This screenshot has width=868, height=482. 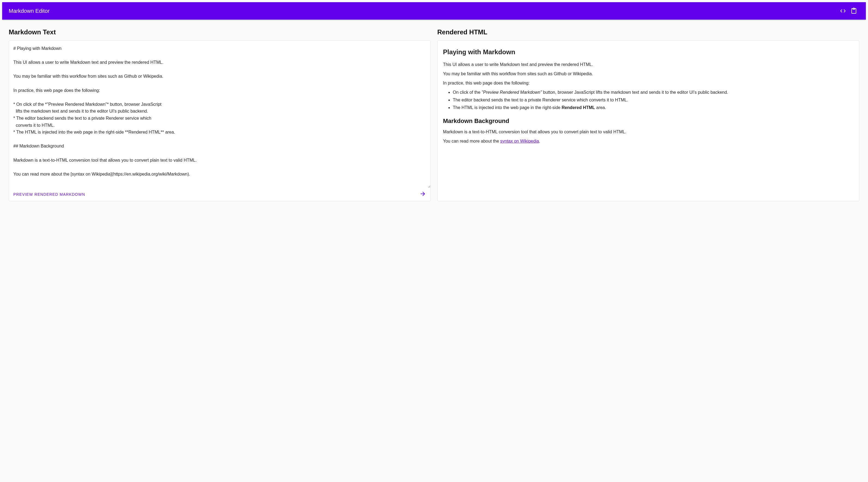 What do you see at coordinates (648, 96) in the screenshot?
I see `rendered-output: Playing with Markdown This UI allows a u…` at bounding box center [648, 96].